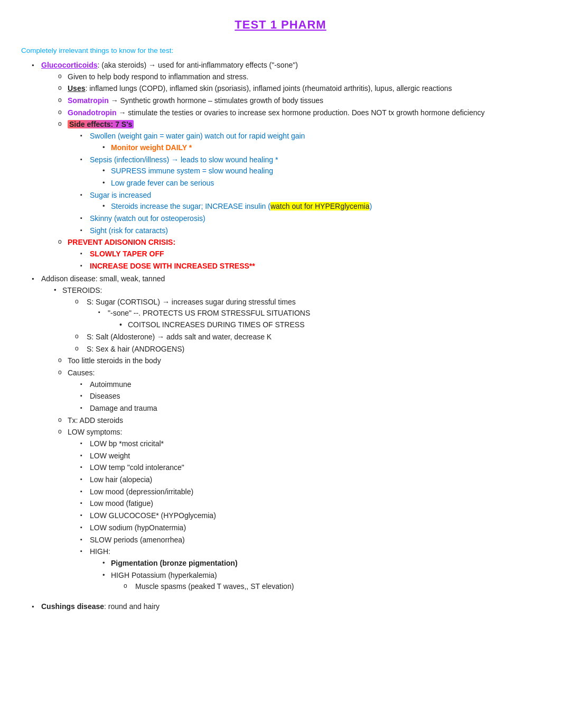 The height and width of the screenshot is (728, 561). Describe the element at coordinates (310, 385) in the screenshot. I see `autoimmune-item: Autoimmune` at that location.